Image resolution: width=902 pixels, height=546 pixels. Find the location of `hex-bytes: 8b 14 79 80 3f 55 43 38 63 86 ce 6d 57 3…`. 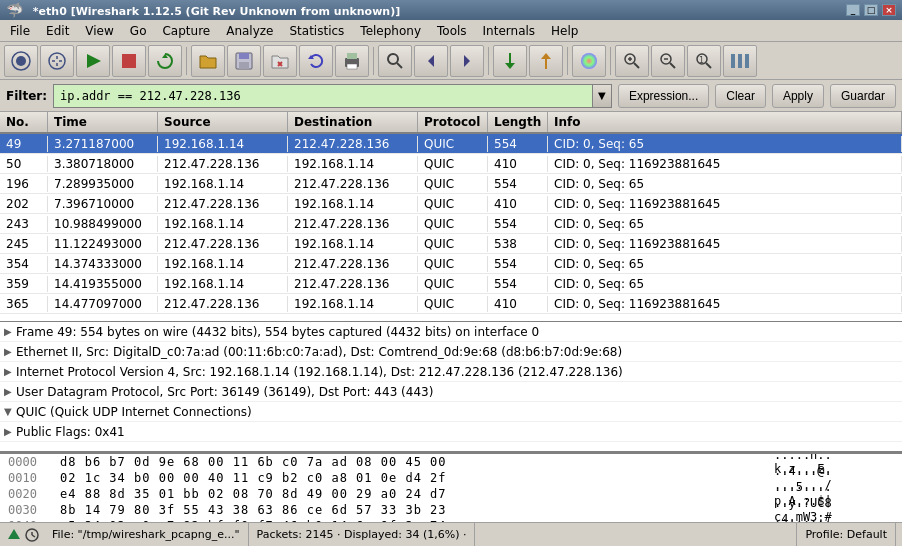

hex-bytes: 8b 14 79 80 3f 55 43 38 63 86 ce 6d 57 3… is located at coordinates (411, 510).